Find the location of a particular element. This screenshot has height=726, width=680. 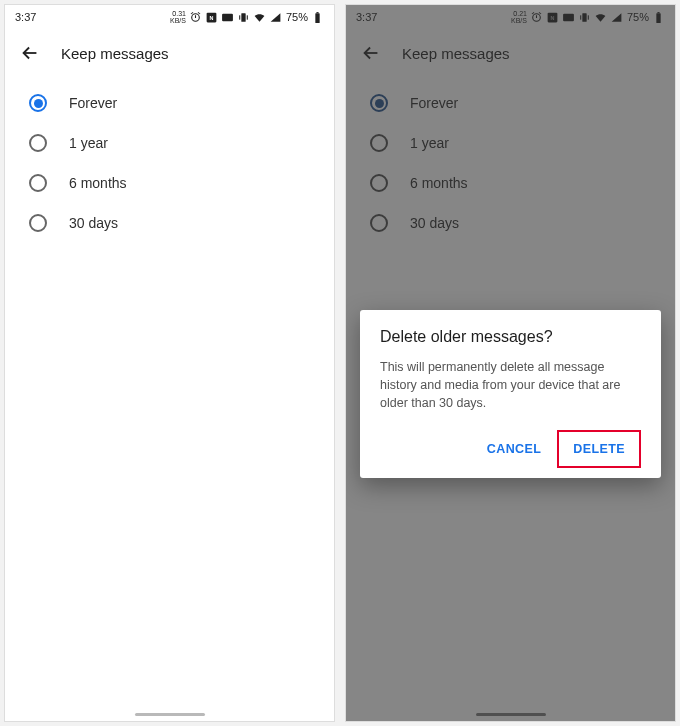

wifi-icon is located at coordinates (260, 18).